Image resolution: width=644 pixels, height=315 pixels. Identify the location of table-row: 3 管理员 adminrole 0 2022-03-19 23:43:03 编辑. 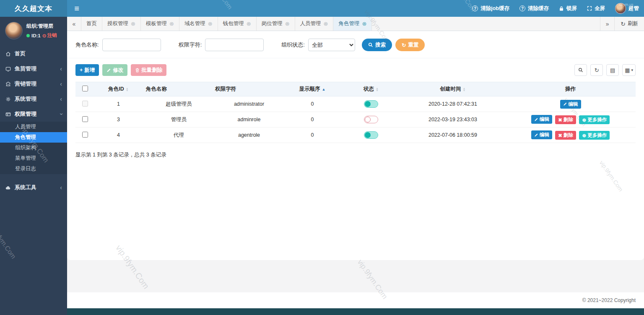
(356, 120).